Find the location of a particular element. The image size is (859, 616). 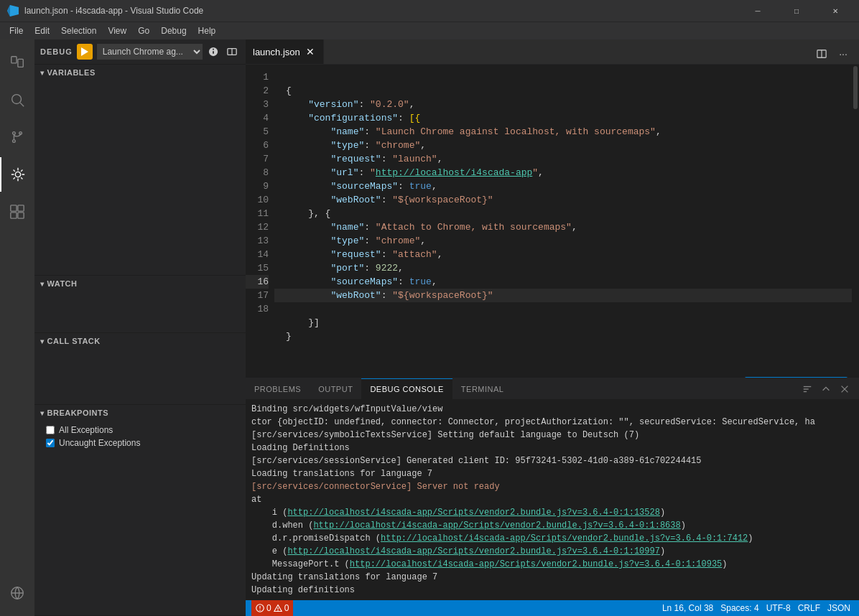

tab-actions: ··· is located at coordinates (832, 54).